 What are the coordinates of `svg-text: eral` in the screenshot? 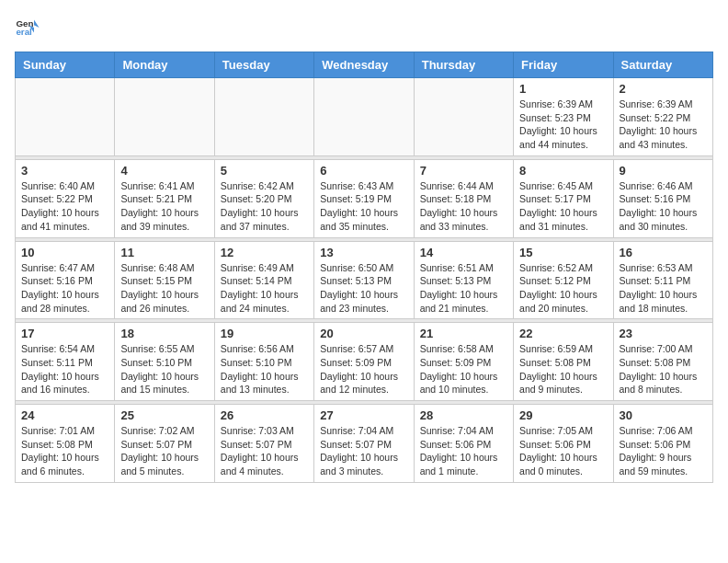 It's located at (24, 31).